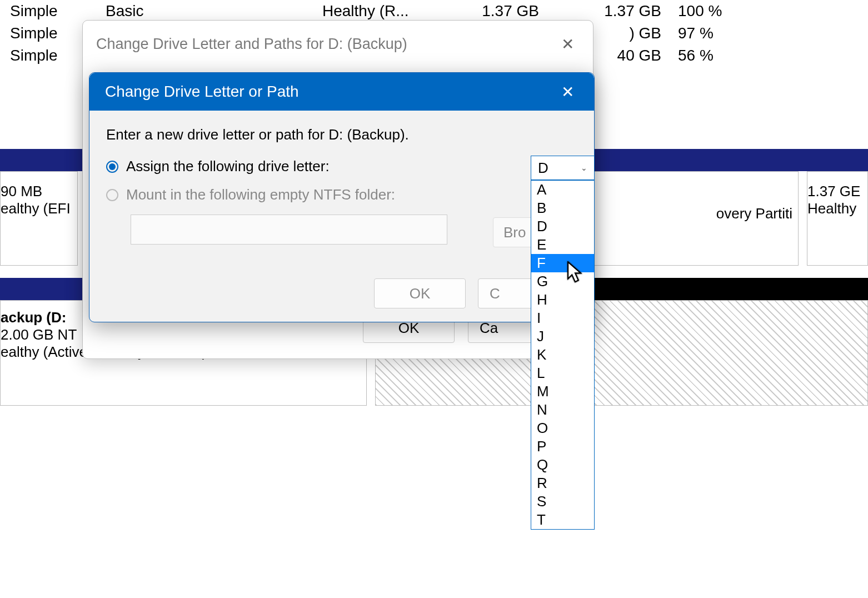 The height and width of the screenshot is (598, 868). I want to click on dropdown-option-K: K, so click(562, 355).